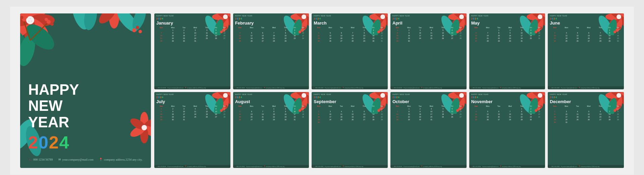 The image size is (644, 175). What do you see at coordinates (101, 160) in the screenshot?
I see `location-icon: 📍` at bounding box center [101, 160].